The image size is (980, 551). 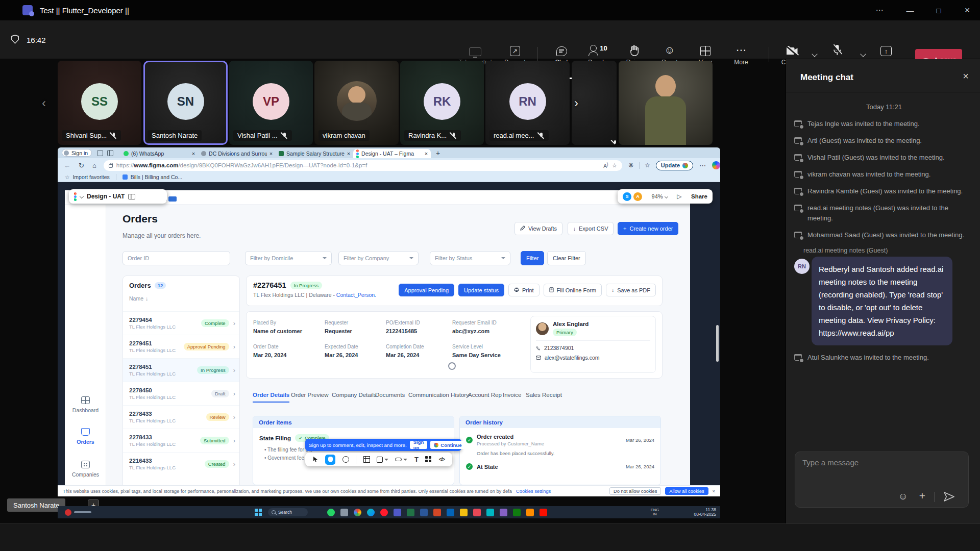 What do you see at coordinates (77, 153) in the screenshot?
I see `profile-signin-button: Sign in` at bounding box center [77, 153].